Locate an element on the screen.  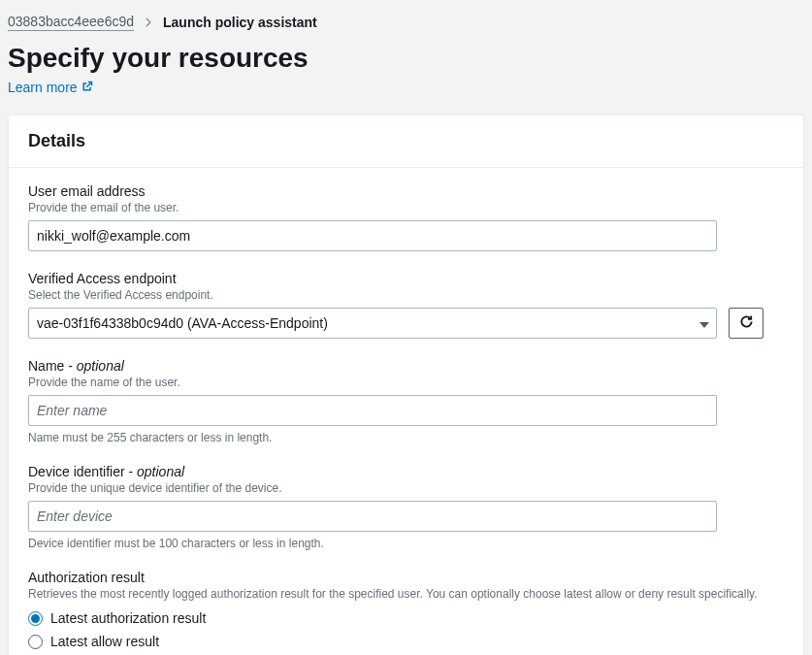
device-hint: Device identifier must be 100 characters… is located at coordinates (406, 543).